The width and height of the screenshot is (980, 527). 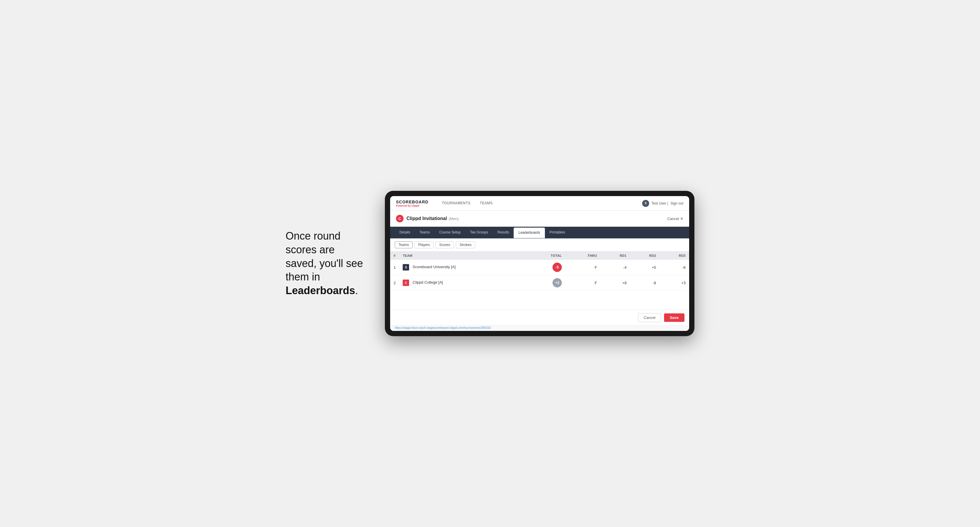 I want to click on leaderboard-table: # TEAM TOTAL THRU RD1 RD2 RD3 1 S Scoreb…, so click(x=539, y=271).